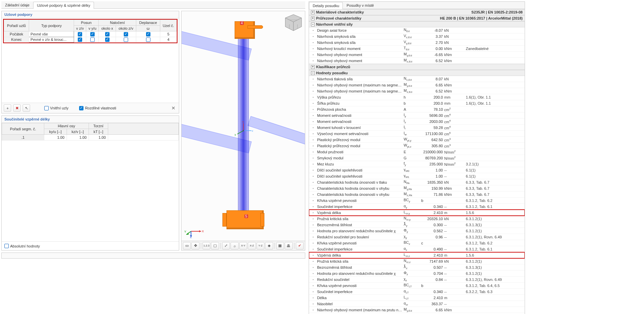 The image size is (644, 314). I want to click on result-symbol: λ̄y, so click(412, 225).